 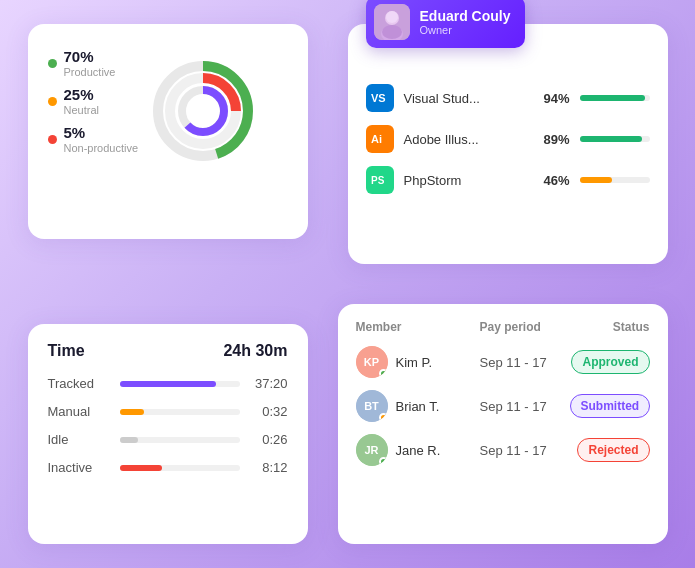 What do you see at coordinates (613, 450) in the screenshot?
I see `rejected-badge: Rejected` at bounding box center [613, 450].